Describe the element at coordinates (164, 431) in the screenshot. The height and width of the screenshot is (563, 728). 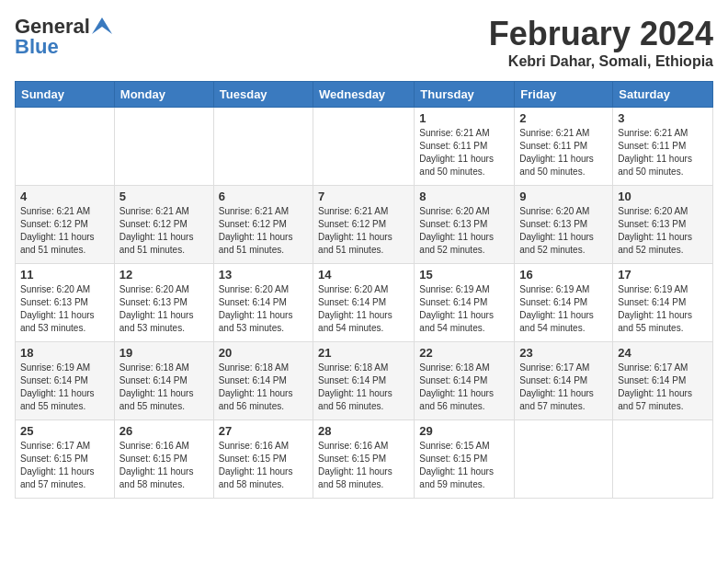
I see `day-number: 26` at that location.